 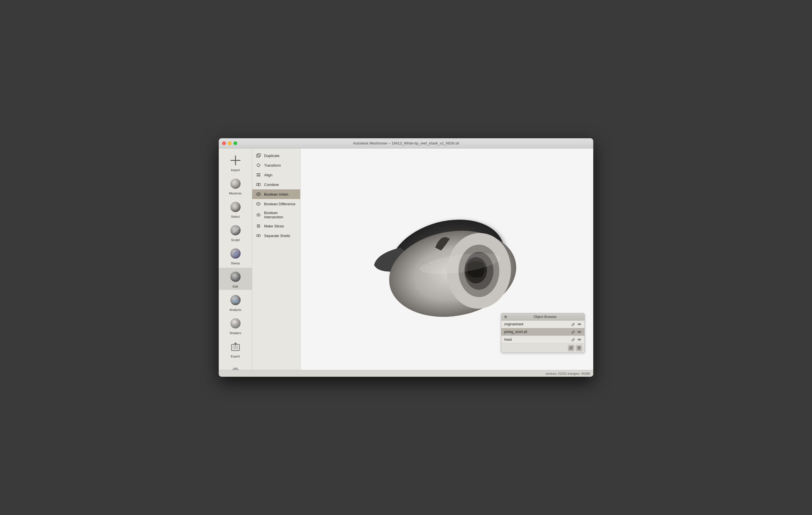 I want to click on ob-delete-button, so click(x=579, y=348).